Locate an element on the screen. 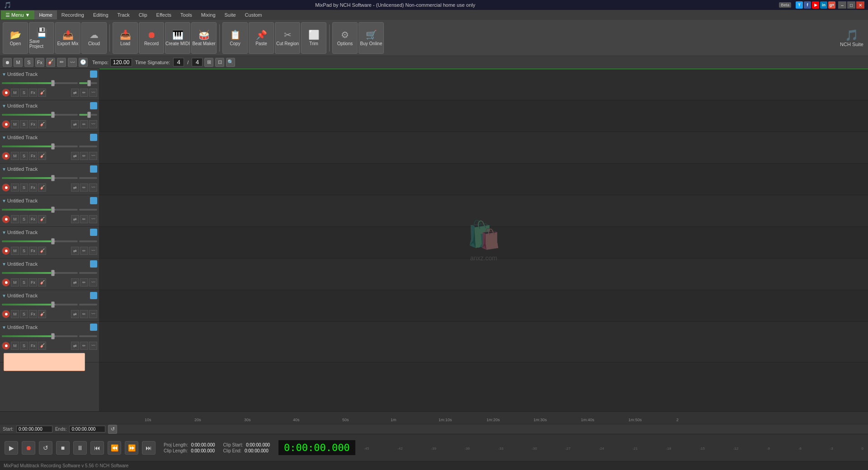 This screenshot has height=470, width=868. menu-clip: Clip is located at coordinates (143, 15).